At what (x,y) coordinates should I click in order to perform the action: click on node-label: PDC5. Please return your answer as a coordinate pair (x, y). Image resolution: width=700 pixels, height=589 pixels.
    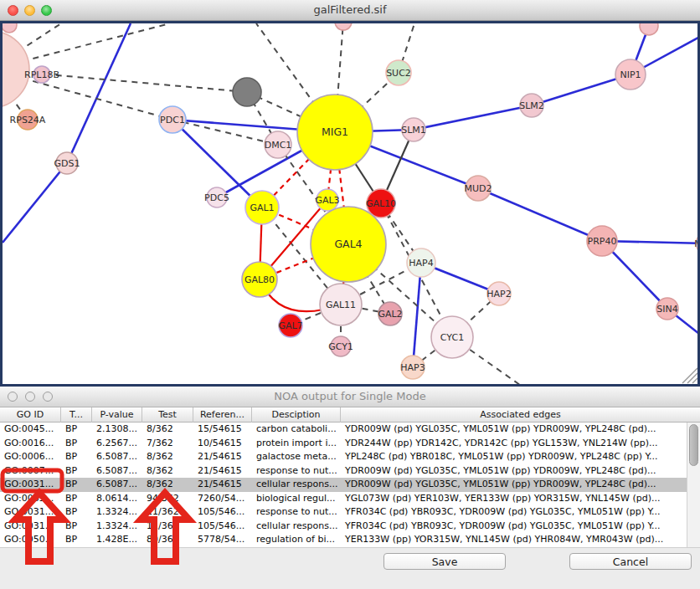
    Looking at the image, I should click on (217, 197).